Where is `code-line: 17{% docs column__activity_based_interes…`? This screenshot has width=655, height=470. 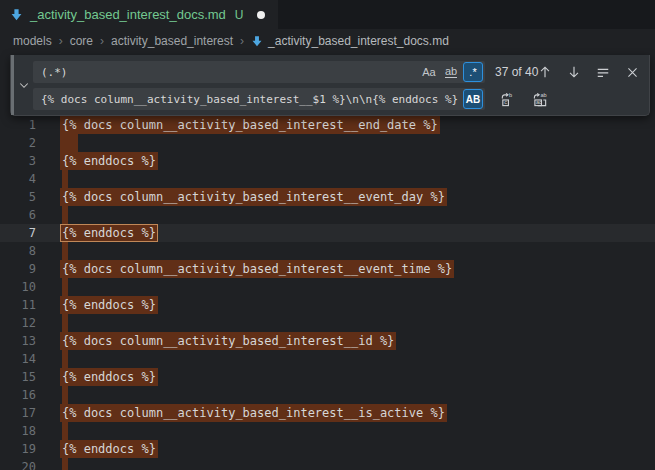
code-line: 17{% docs column__activity_based_interes… is located at coordinates (328, 413).